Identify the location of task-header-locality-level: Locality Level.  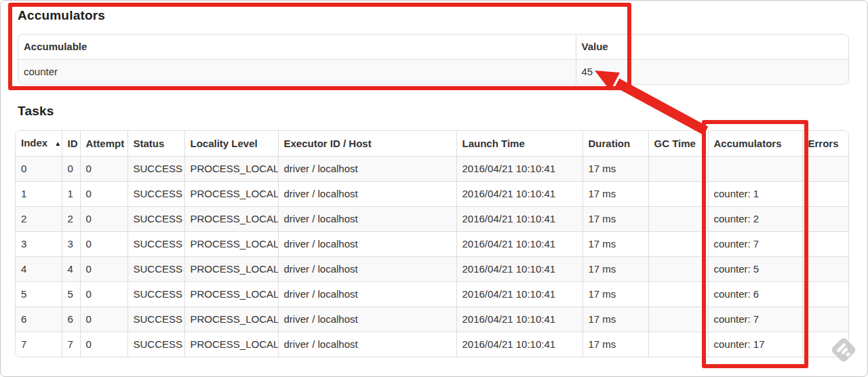
(231, 144).